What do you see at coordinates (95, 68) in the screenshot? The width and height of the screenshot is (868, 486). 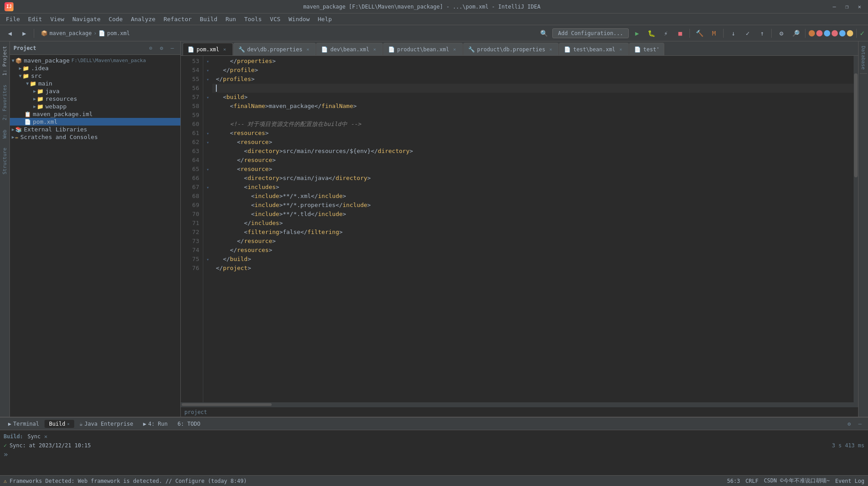 I see `tree-idea: ▶ 📁 .idea` at bounding box center [95, 68].